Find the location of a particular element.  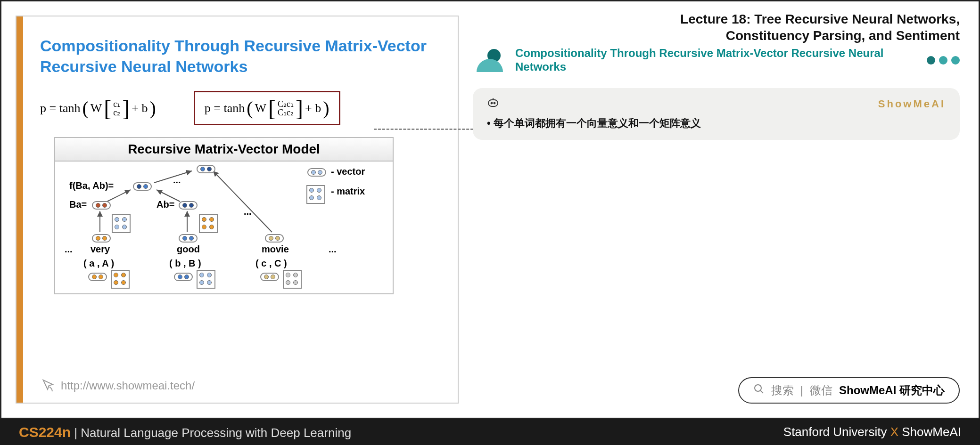

cursor-click-icon is located at coordinates (48, 386).